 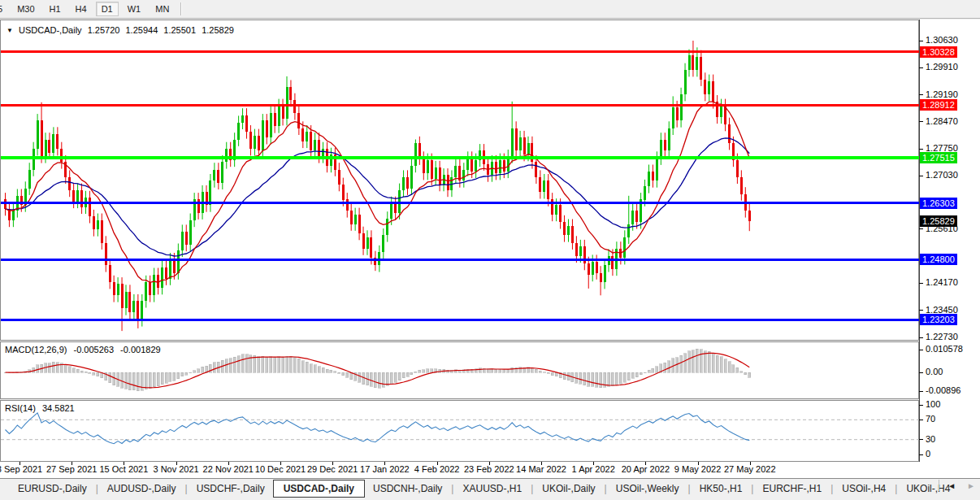 I want to click on tab-scroll-separator, so click(x=939, y=485).